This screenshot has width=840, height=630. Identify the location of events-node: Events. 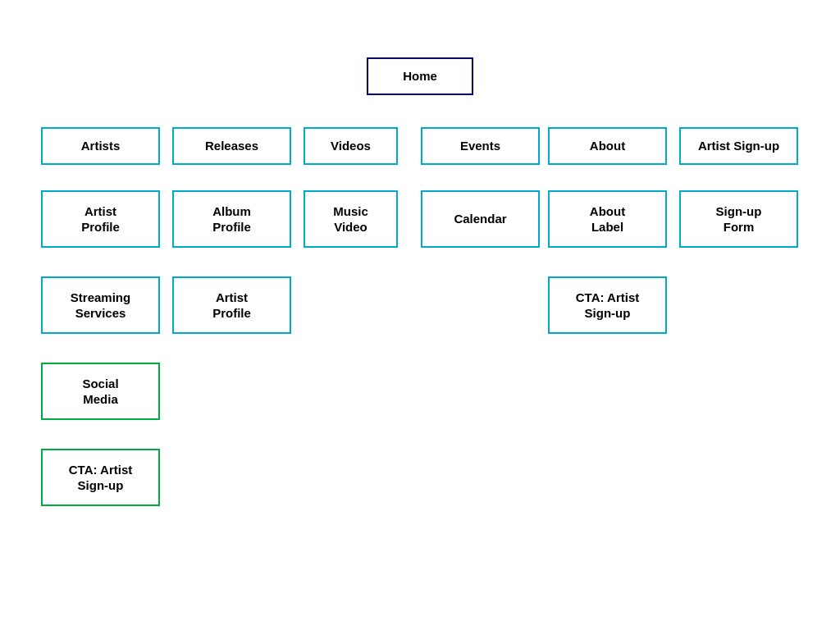
(481, 146).